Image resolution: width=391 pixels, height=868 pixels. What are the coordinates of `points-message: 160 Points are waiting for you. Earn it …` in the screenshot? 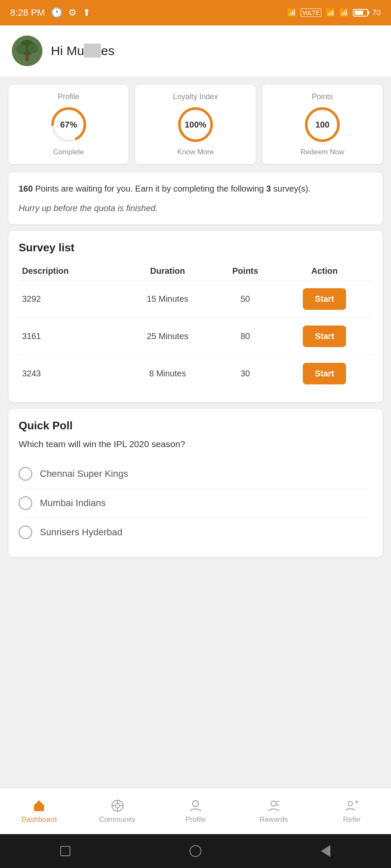 It's located at (196, 189).